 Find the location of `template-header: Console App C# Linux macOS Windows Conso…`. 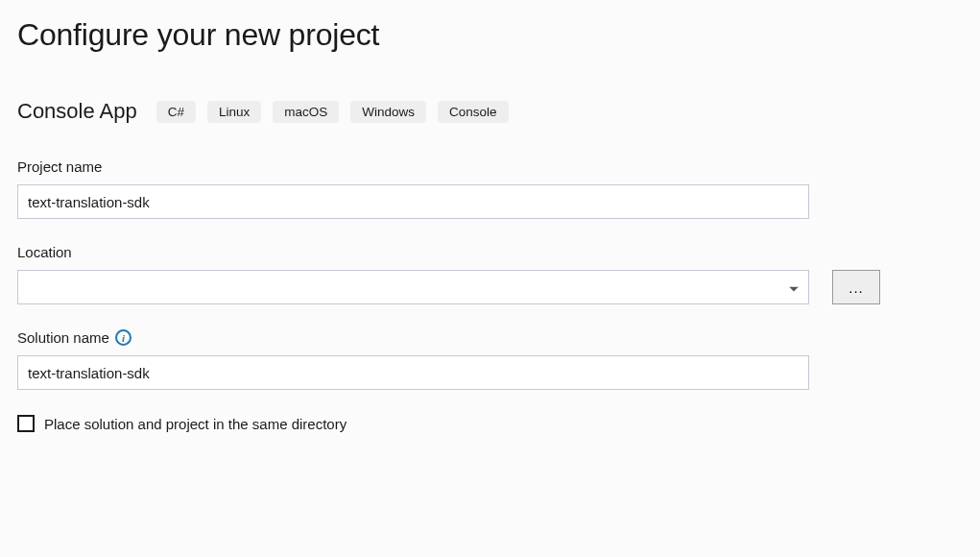

template-header: Console App C# Linux macOS Windows Conso… is located at coordinates (490, 111).